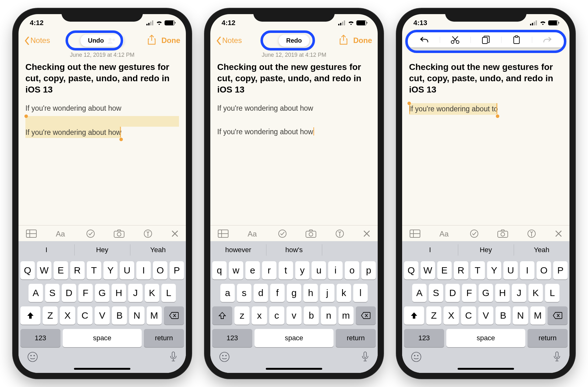 Image resolution: width=588 pixels, height=387 pixels. Describe the element at coordinates (552, 293) in the screenshot. I see `key-l: L` at that location.